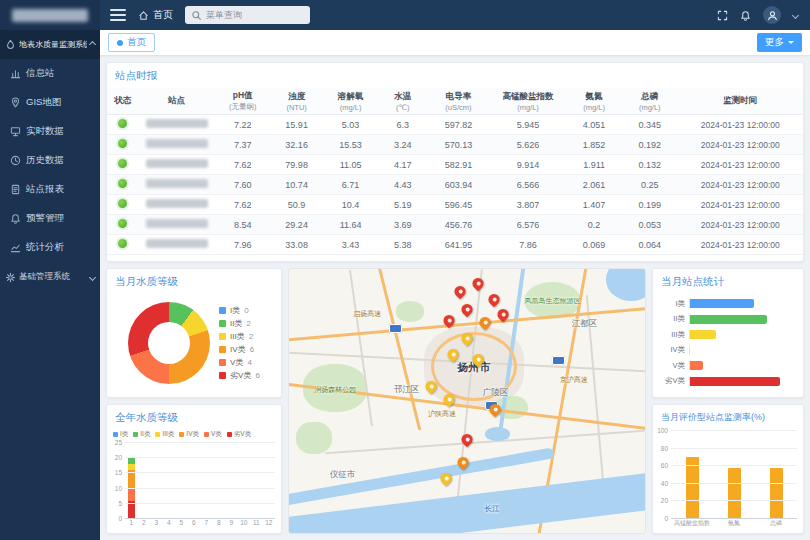 This screenshot has width=810, height=540. I want to click on legend-item: IV类, so click(189, 434).